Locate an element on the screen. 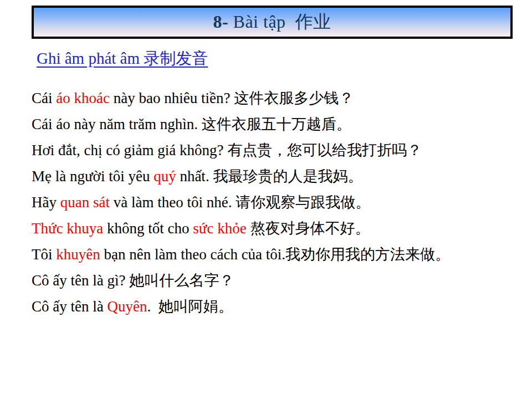 The height and width of the screenshot is (399, 532). sentence-line: Hơi đắt, chị có giảm giá không? 有点贵，您可以给… is located at coordinates (275, 150).